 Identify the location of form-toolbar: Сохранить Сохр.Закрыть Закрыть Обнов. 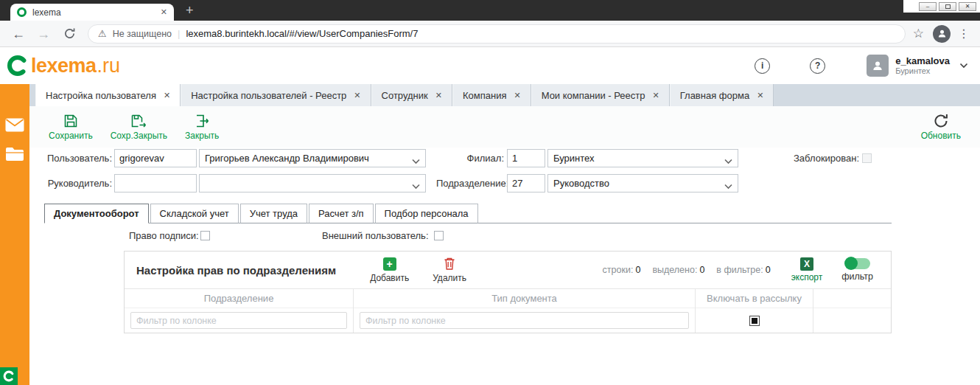
(505, 127).